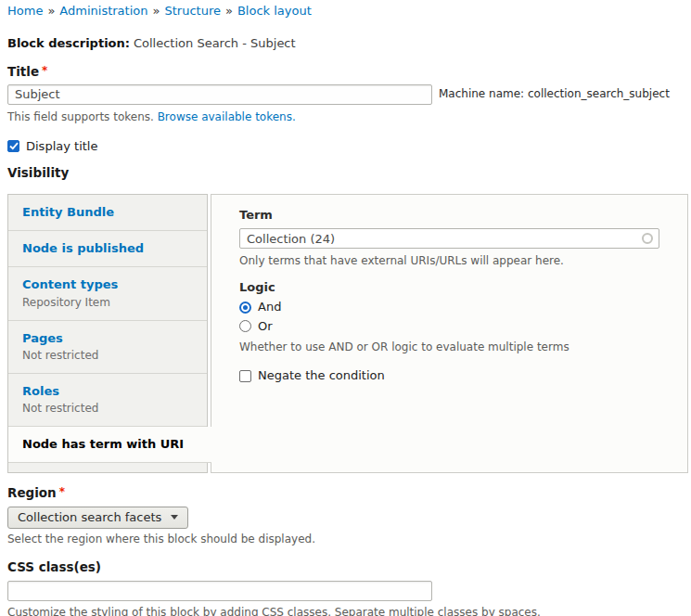 Image resolution: width=691 pixels, height=616 pixels. What do you see at coordinates (349, 568) in the screenshot?
I see `css-classes-label: CSS class(es)` at bounding box center [349, 568].